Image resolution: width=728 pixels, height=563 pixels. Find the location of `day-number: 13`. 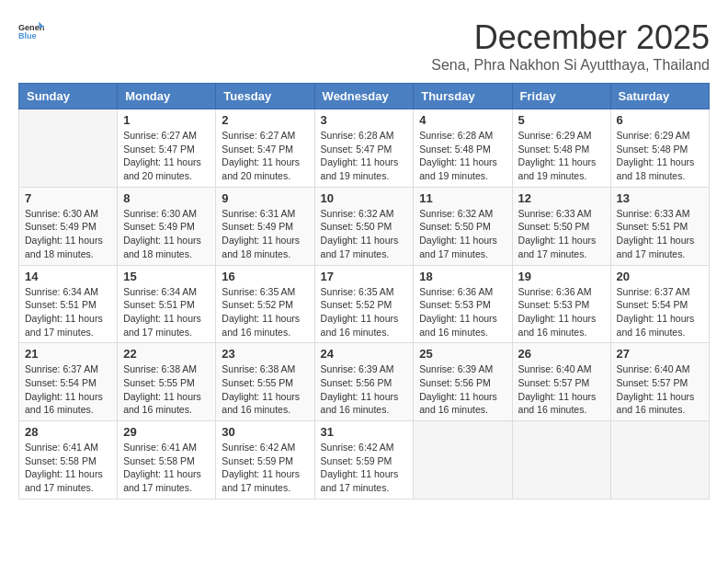

day-number: 13 is located at coordinates (660, 199).